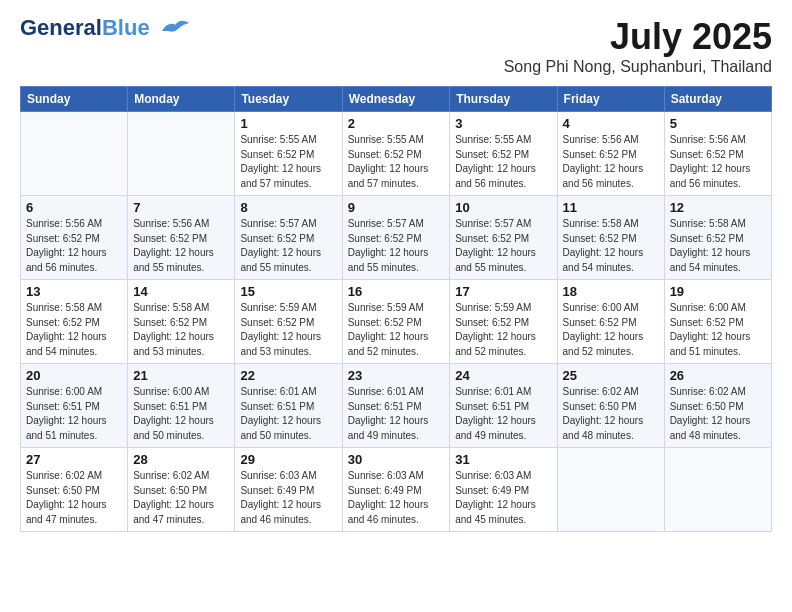 The width and height of the screenshot is (792, 612). Describe the element at coordinates (288, 376) in the screenshot. I see `day-number: 22` at that location.